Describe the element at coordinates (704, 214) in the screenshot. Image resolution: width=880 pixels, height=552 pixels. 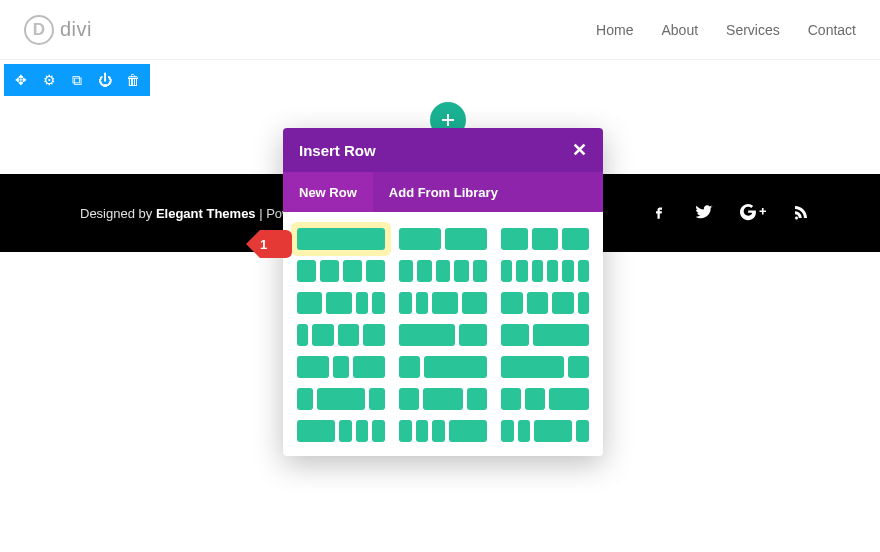
I see `twitter-icon` at that location.